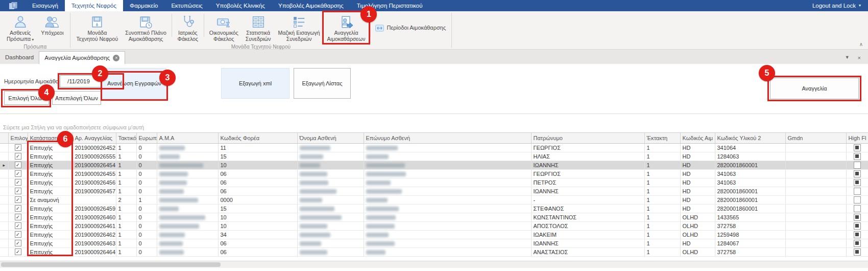  Describe the element at coordinates (224, 28) in the screenshot. I see `ribbon-button: ΟικονομικόςΦάκελος` at that location.